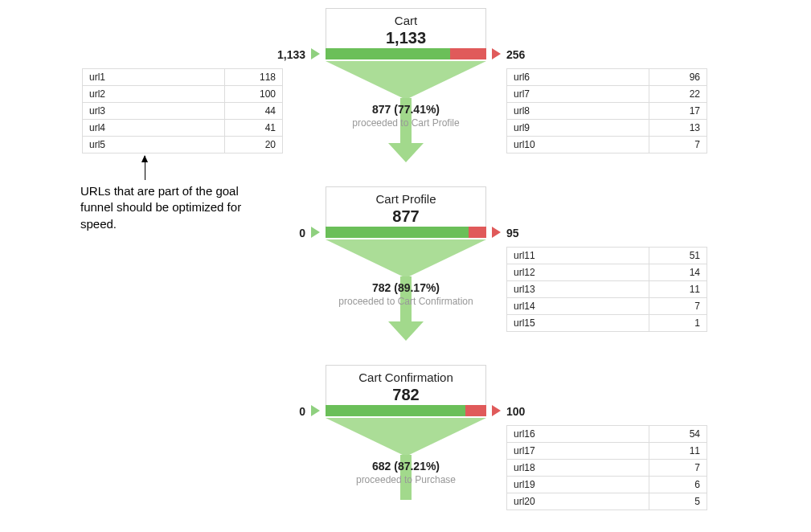 The image size is (811, 532). Describe the element at coordinates (608, 256) in the screenshot. I see `table-row: url1151` at that location.